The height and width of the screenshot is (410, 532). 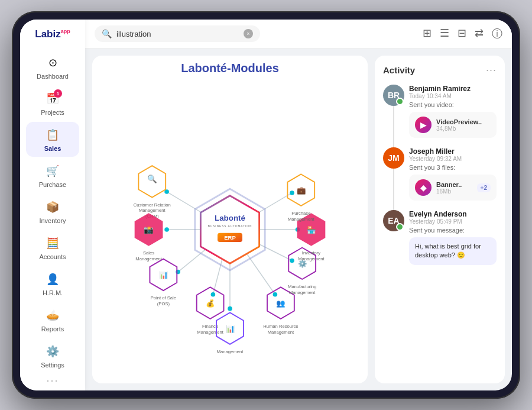 I want to click on sidebar: Labizapp ⊙Dashboard📅1Projects📋Sales🛒Purc…, so click(x=53, y=205).